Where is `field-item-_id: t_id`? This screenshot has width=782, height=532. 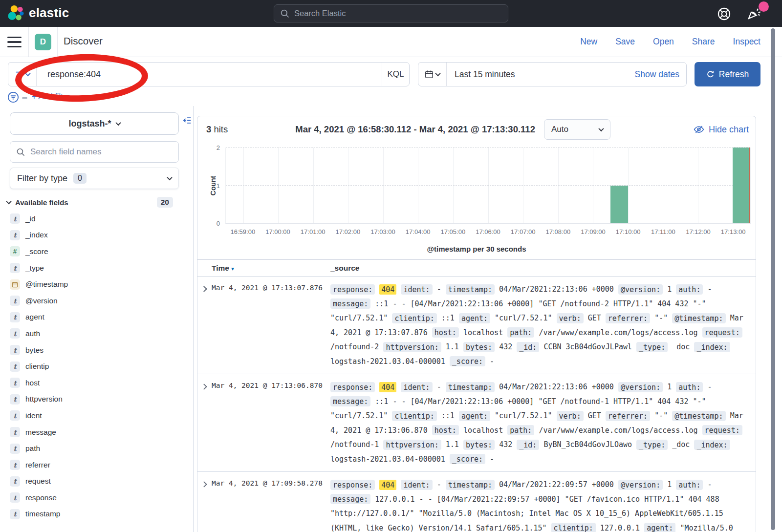
field-item-_id: t_id is located at coordinates (98, 219).